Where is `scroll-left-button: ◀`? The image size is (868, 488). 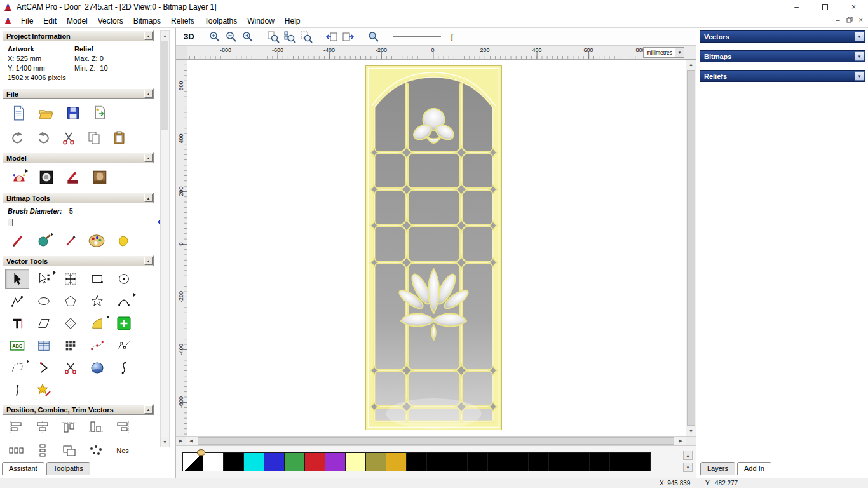
scroll-left-button: ◀ is located at coordinates (191, 441).